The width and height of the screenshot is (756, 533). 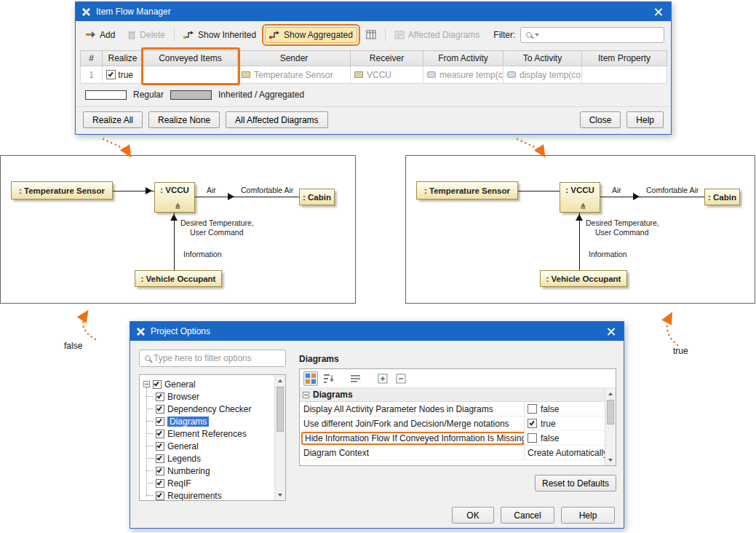 What do you see at coordinates (215, 470) in the screenshot?
I see `tree-item-numbering: Numbering` at bounding box center [215, 470].